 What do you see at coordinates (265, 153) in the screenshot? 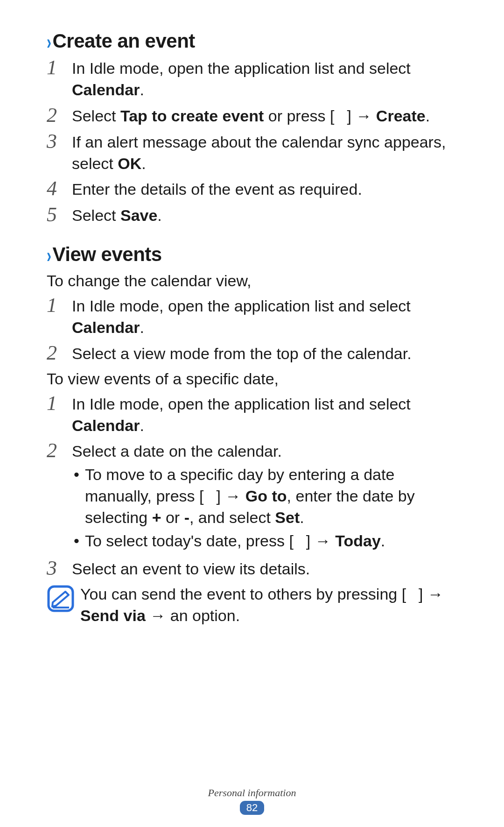
I see `step-text: If an alert message about the calendar s…` at bounding box center [265, 153].